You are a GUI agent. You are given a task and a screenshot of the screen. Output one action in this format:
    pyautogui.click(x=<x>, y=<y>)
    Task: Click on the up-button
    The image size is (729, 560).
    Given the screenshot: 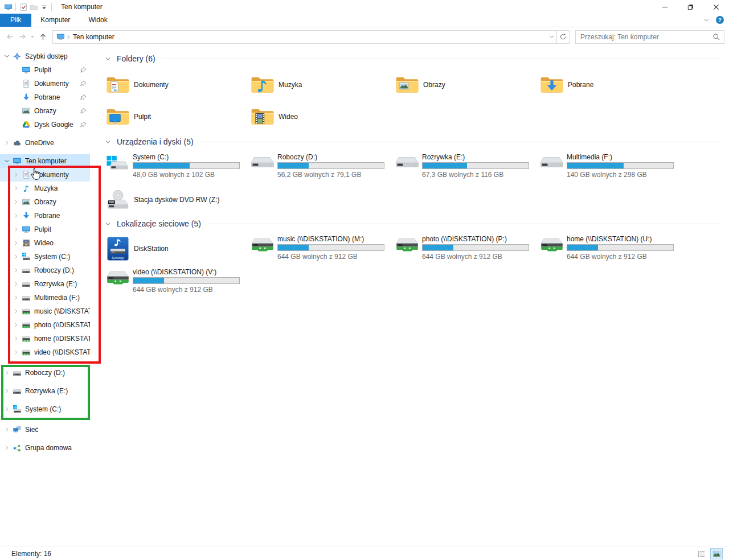 What is the action you would take?
    pyautogui.click(x=43, y=37)
    